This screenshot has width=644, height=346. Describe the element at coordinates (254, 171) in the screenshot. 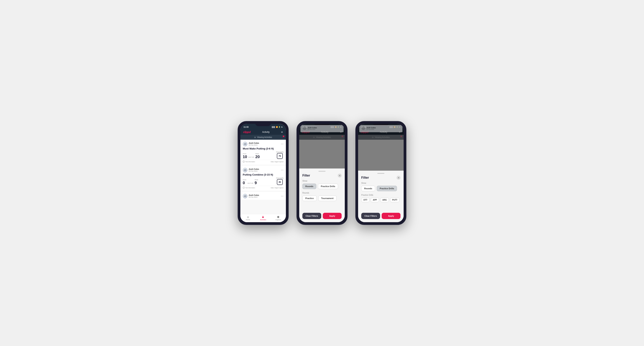

I see `user-date-2: 28 Feb 2023` at that location.